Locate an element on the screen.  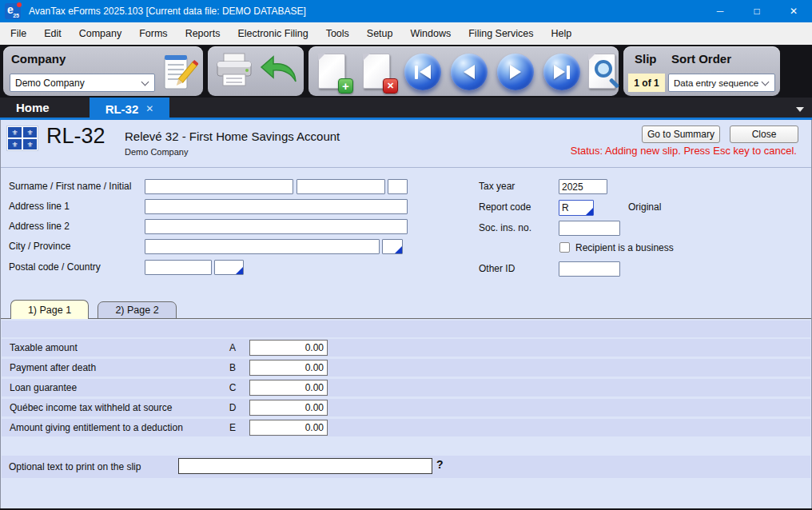
address1-label: Address line 1 is located at coordinates (39, 206).